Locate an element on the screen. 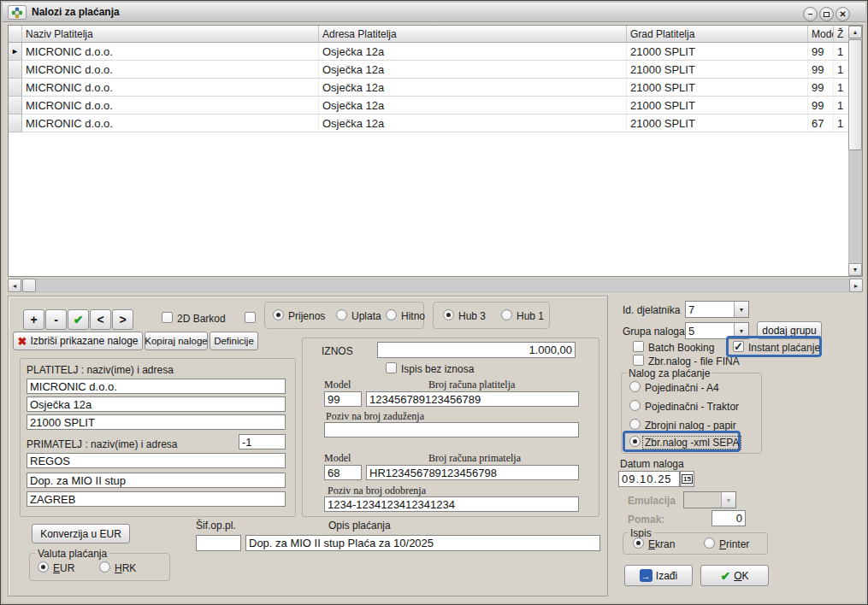 This screenshot has width=868, height=605. exit-button: → Izađi is located at coordinates (658, 576).